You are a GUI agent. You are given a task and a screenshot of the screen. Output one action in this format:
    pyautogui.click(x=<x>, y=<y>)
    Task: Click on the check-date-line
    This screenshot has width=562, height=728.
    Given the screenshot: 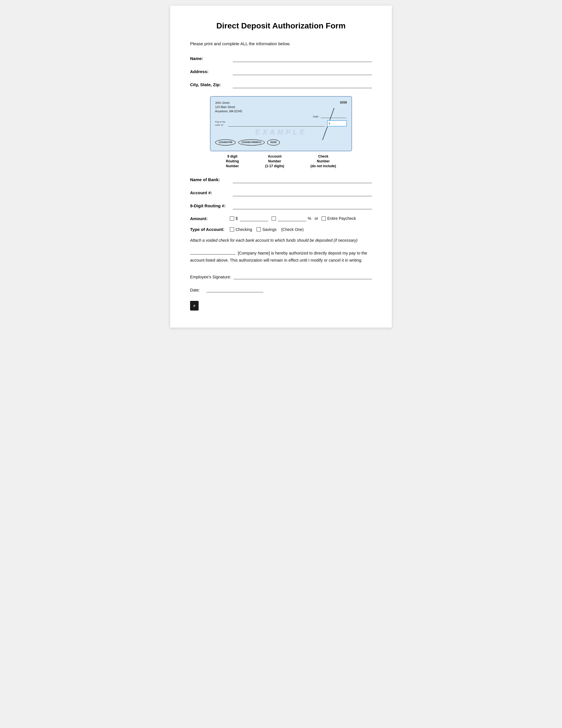 What is the action you would take?
    pyautogui.click(x=334, y=117)
    